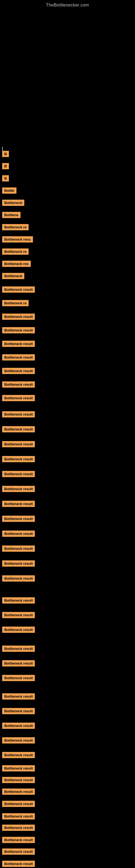 The width and height of the screenshot is (135, 868). Describe the element at coordinates (9, 191) in the screenshot. I see `bottleneck-label-row: Bottle` at that location.